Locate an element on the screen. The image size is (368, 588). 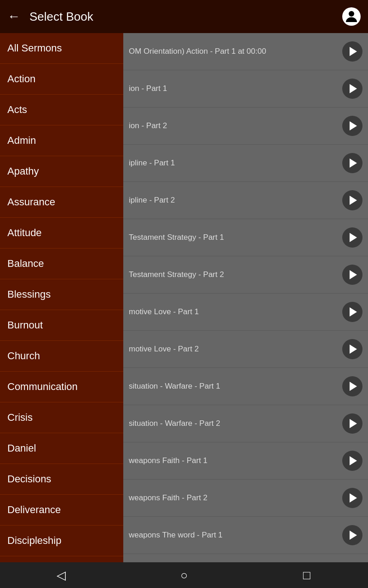
sidebar-item-assurance: Assurance is located at coordinates (62, 202).